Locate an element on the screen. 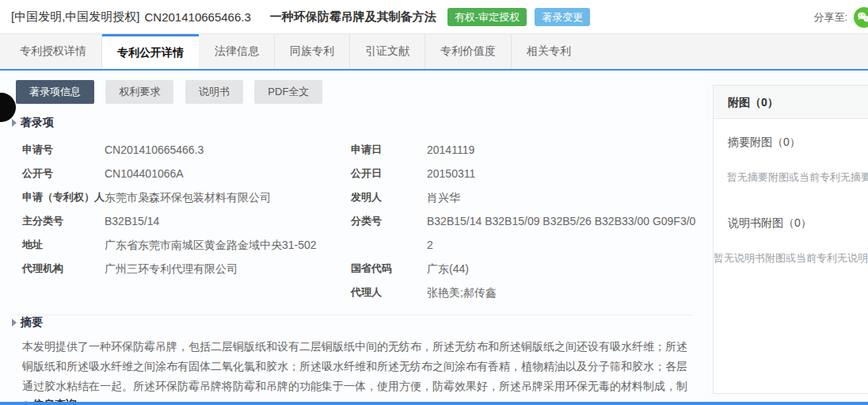 This screenshot has width=868, height=405. field-row: 申请（专利权）人东莞市枭森环保包装材料有限公司 is located at coordinates (187, 197).